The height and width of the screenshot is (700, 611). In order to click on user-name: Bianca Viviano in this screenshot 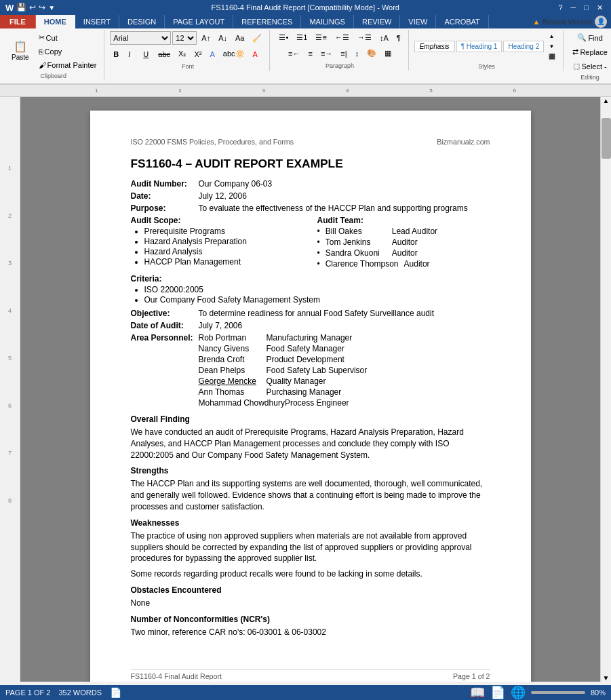, I will do `click(567, 22)`.